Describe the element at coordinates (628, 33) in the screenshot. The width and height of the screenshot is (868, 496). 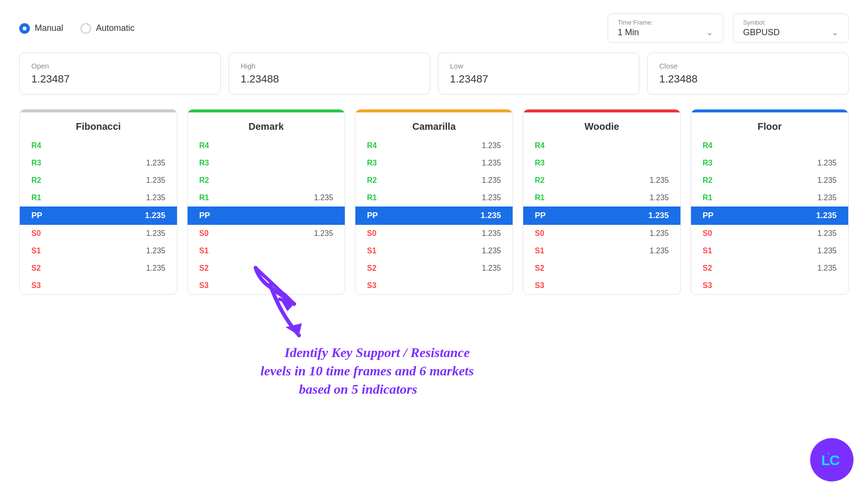
I see `timeframe-value: 1 Min` at that location.